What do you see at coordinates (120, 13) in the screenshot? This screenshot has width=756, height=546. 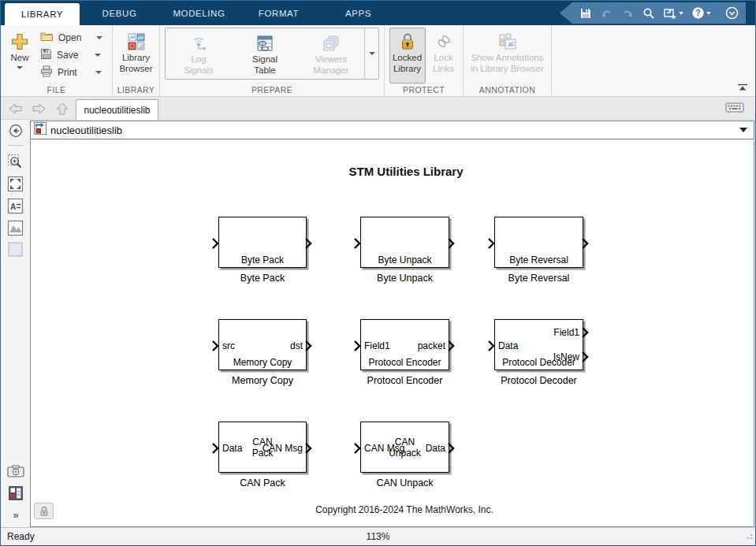 I see `tab-debug: DEBUG` at bounding box center [120, 13].